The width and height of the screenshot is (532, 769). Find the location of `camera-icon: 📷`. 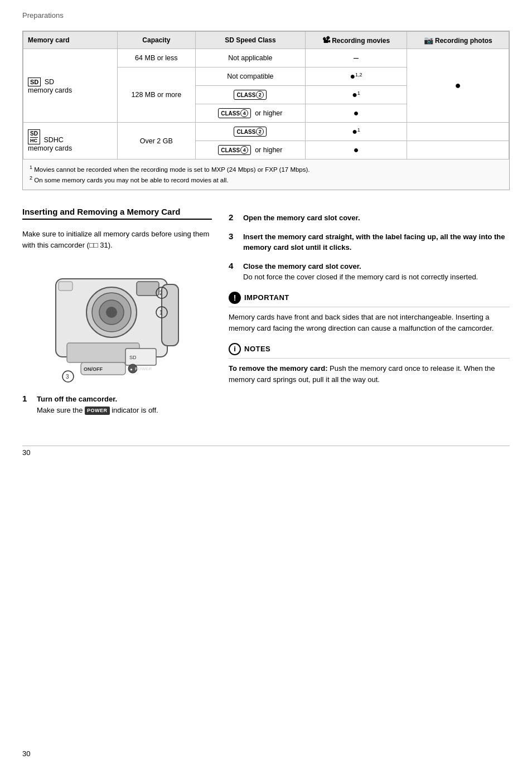

camera-icon: 📷 is located at coordinates (428, 40).